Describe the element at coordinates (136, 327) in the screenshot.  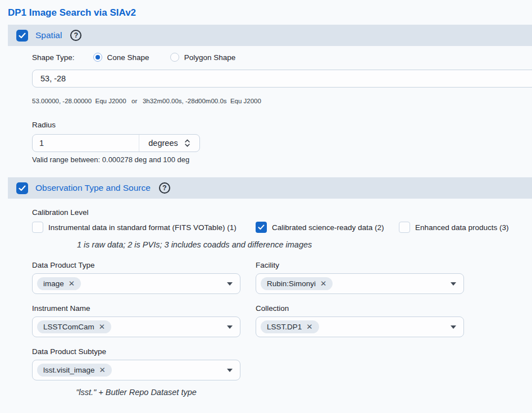
I see `instrument-name-combobox: LSSTComCam ✕` at that location.